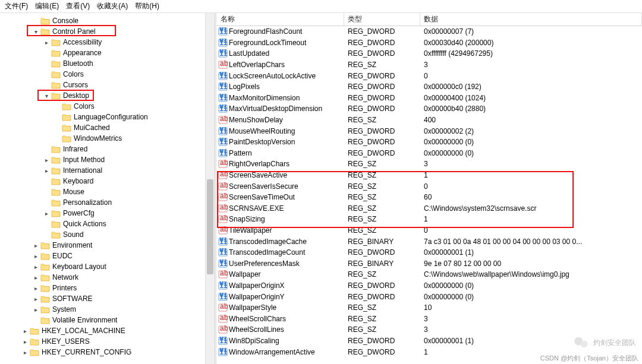  What do you see at coordinates (107, 53) in the screenshot?
I see `tree-item: Appearance` at bounding box center [107, 53].